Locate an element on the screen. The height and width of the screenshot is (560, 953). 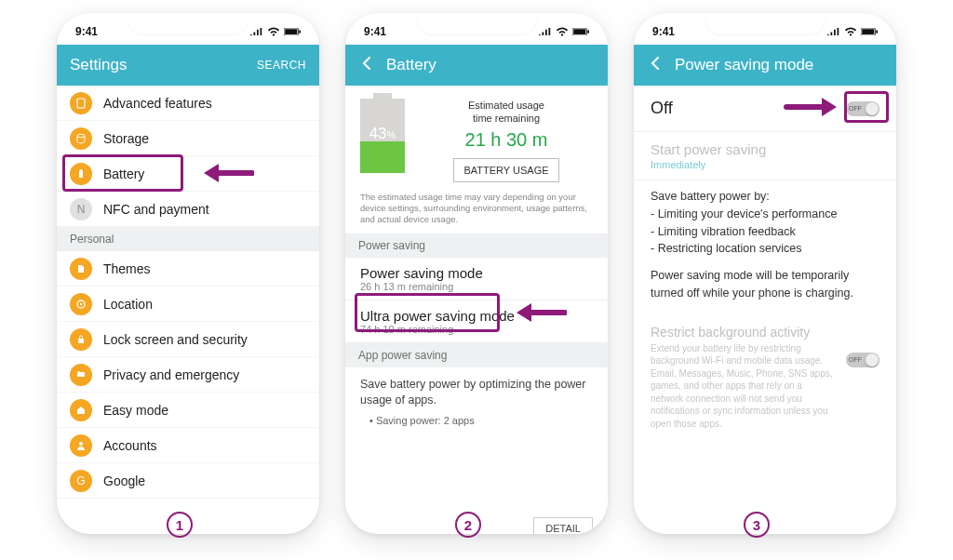
google-icon: G is located at coordinates (81, 481).